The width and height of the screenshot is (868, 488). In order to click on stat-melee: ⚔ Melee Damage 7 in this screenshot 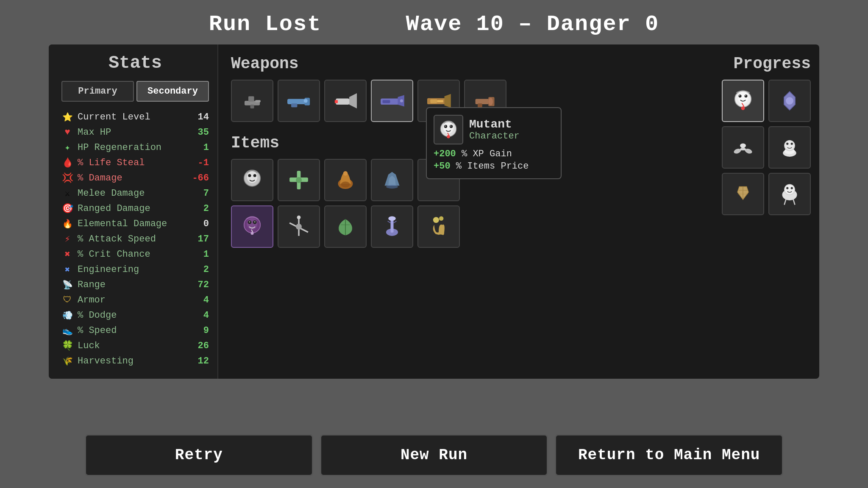, I will do `click(135, 193)`.